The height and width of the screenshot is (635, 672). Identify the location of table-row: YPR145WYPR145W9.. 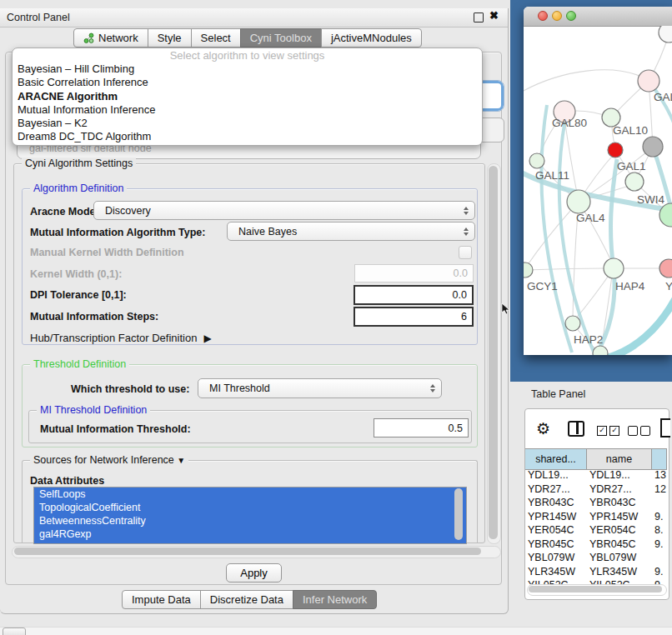
(596, 517).